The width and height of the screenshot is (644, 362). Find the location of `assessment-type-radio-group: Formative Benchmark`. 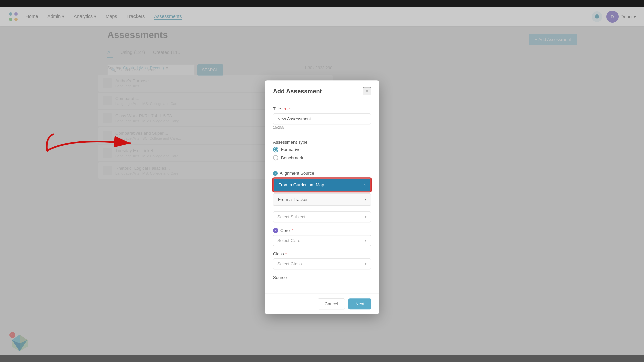

assessment-type-radio-group: Formative Benchmark is located at coordinates (322, 154).